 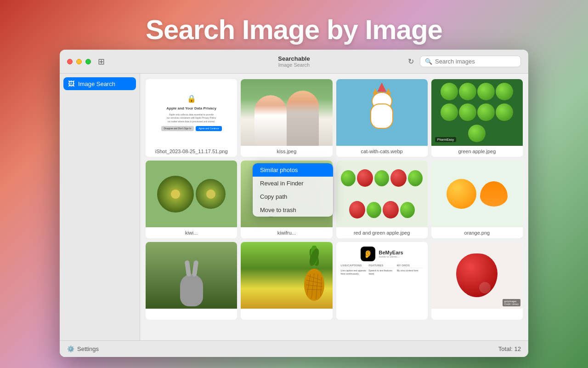 What do you see at coordinates (70, 62) in the screenshot?
I see `close-button` at bounding box center [70, 62].